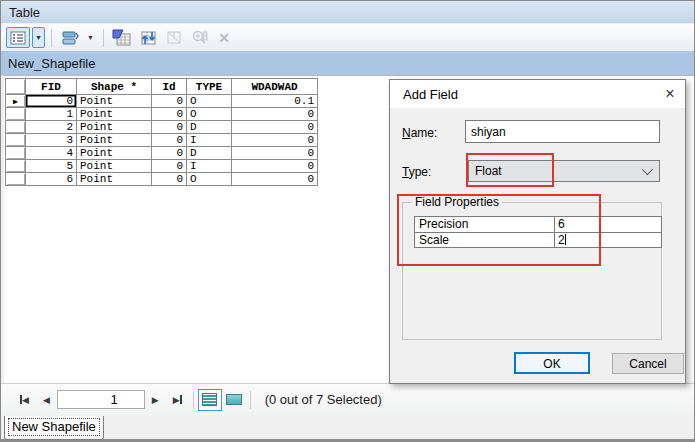  Describe the element at coordinates (90, 38) in the screenshot. I see `related-tables-dropdown: ▼` at that location.